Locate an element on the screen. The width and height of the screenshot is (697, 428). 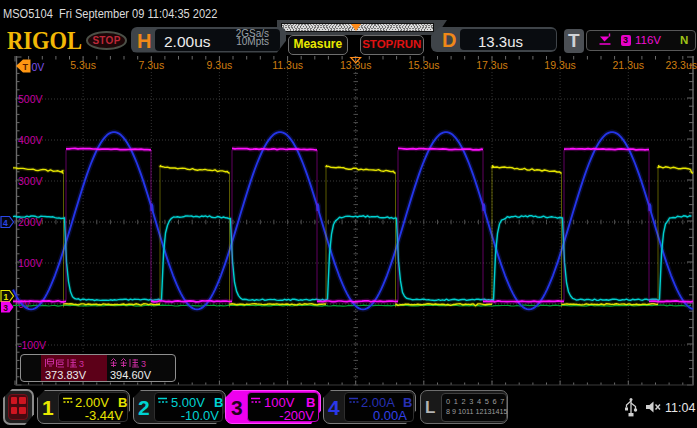
svg-text: 300V is located at coordinates (30, 181).